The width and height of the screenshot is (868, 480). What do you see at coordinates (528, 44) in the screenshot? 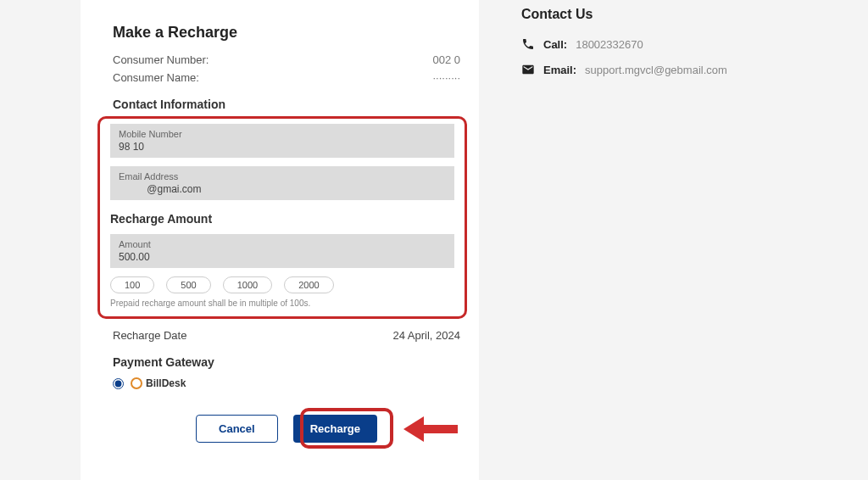
I see `phone-icon` at bounding box center [528, 44].